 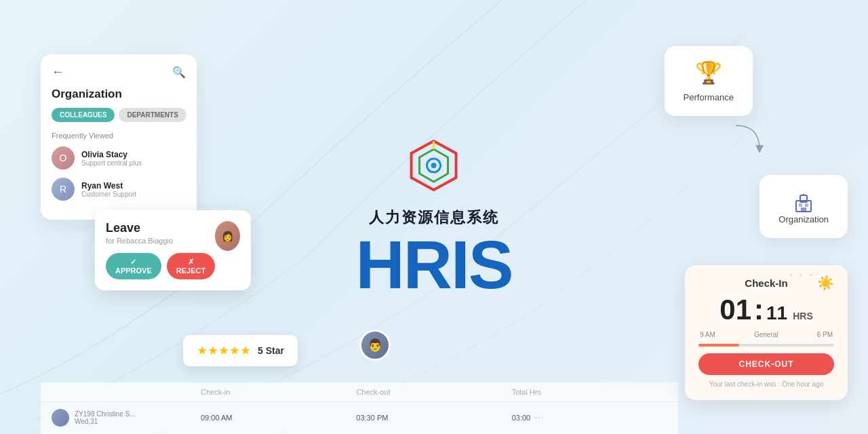 What do you see at coordinates (119, 137) in the screenshot?
I see `organization-card-left: ← 🔍 Organization COLLEAGUES DEPARTMENTS …` at bounding box center [119, 137].